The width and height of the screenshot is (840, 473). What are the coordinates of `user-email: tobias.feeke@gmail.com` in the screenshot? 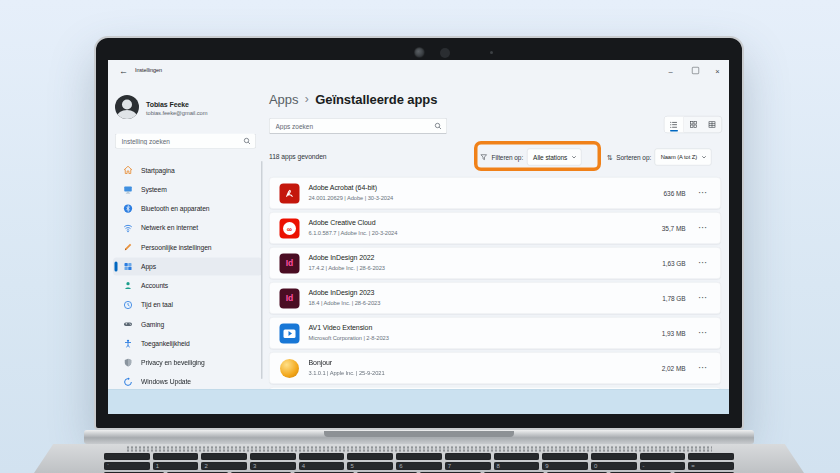 It's located at (176, 113).